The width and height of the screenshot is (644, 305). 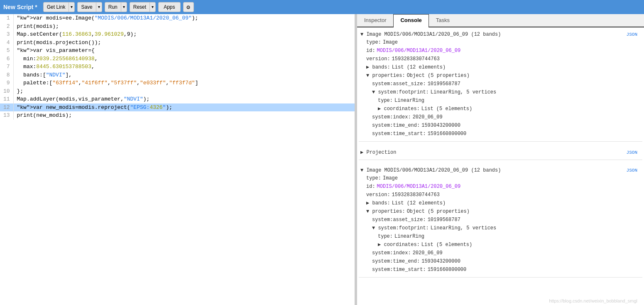 What do you see at coordinates (99, 7) in the screenshot?
I see `save-arrow: ▾` at bounding box center [99, 7].